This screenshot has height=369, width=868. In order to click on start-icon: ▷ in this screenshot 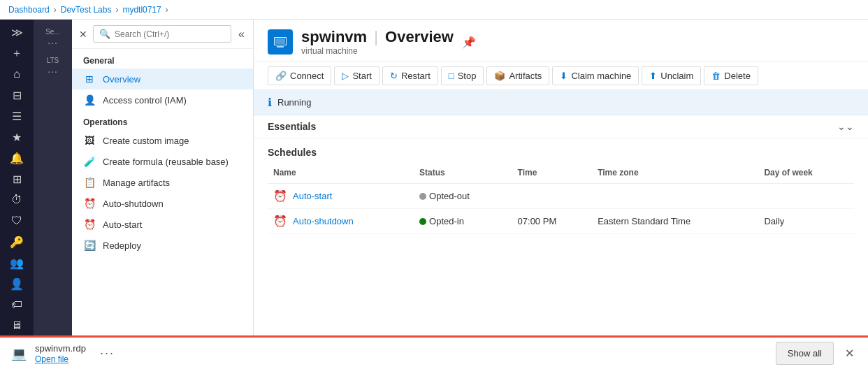, I will do `click(345, 75)`.